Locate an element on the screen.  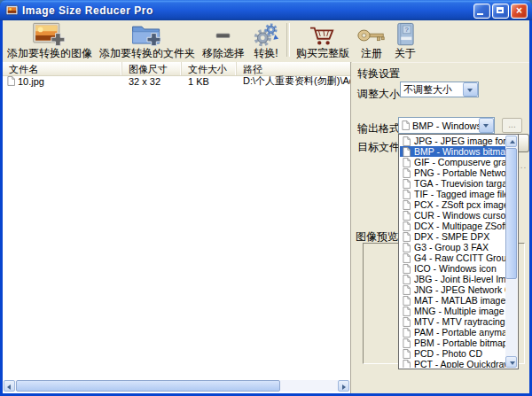
arrow-up-icon is located at coordinates (512, 142).